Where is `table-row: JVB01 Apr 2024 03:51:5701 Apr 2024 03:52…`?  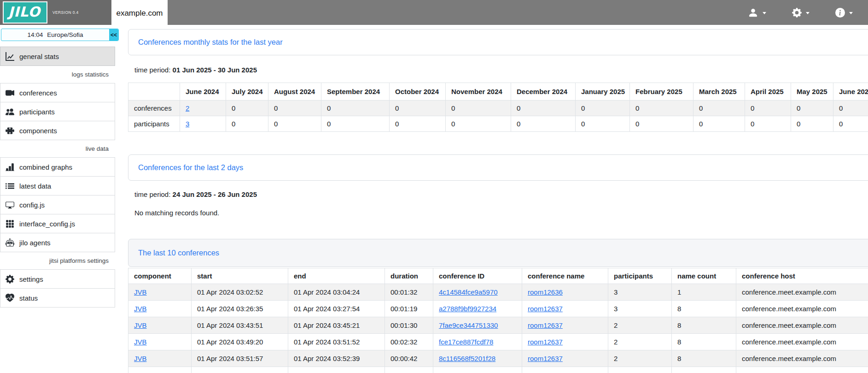
table-row: JVB01 Apr 2024 03:51:5701 Apr 2024 03:52… is located at coordinates (498, 359).